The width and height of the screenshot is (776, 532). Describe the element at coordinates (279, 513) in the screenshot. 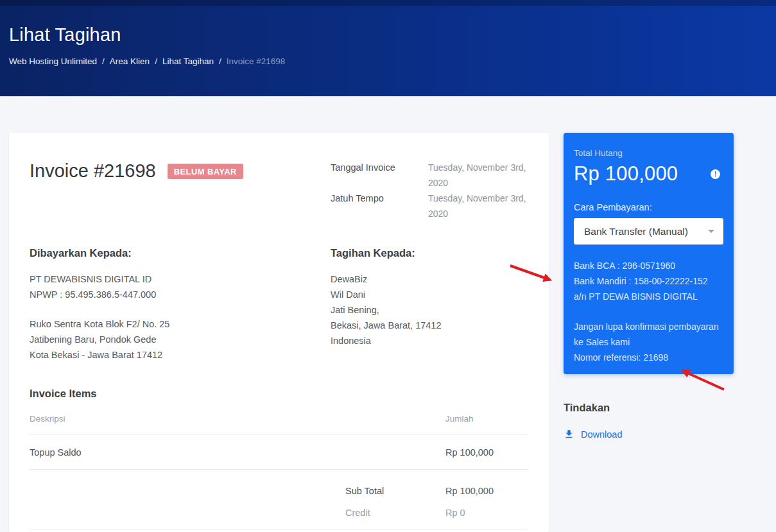

I see `credit-row: Credit Rp 0` at that location.